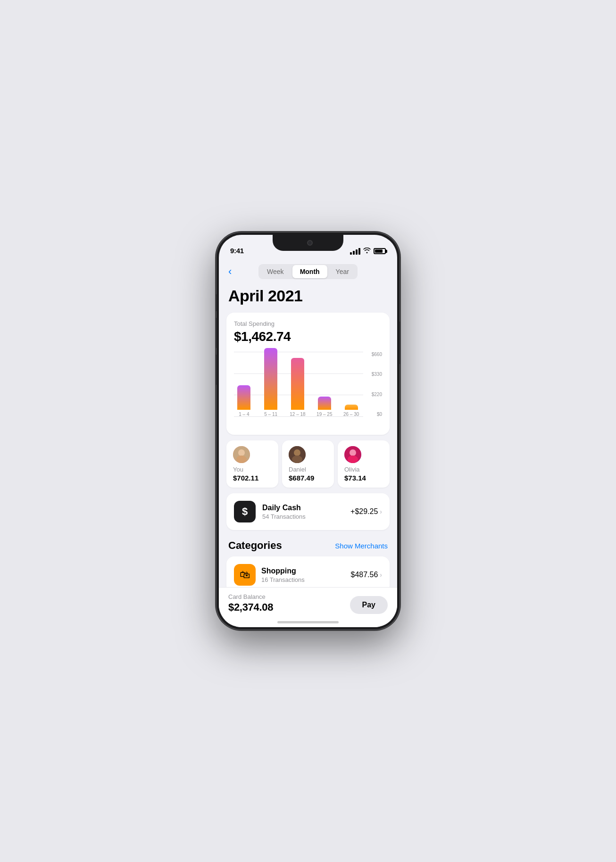 The width and height of the screenshot is (616, 862). Describe the element at coordinates (245, 575) in the screenshot. I see `shopping-icon: 🛍` at that location.